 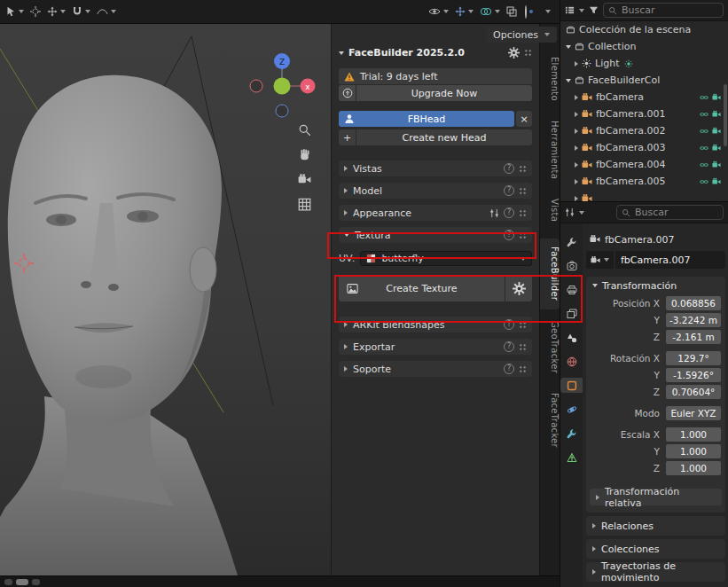 What do you see at coordinates (656, 526) in the screenshot?
I see `relations-section: Relaciones` at bounding box center [656, 526].